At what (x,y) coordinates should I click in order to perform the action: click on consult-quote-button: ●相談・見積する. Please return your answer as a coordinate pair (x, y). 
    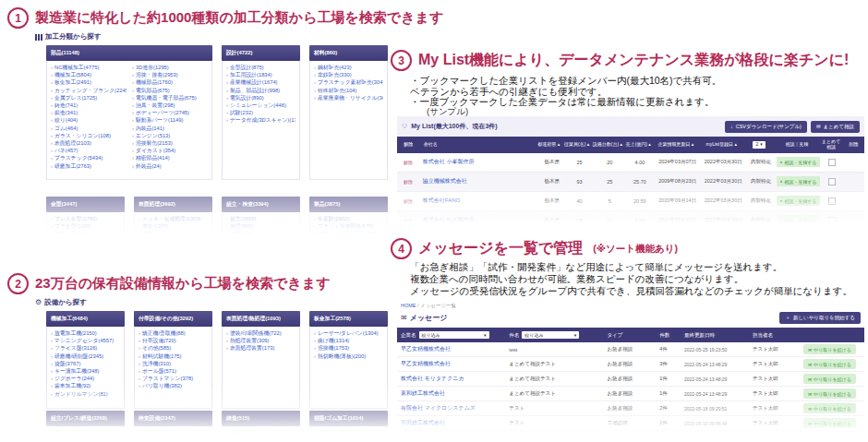
    Looking at the image, I should click on (799, 201).